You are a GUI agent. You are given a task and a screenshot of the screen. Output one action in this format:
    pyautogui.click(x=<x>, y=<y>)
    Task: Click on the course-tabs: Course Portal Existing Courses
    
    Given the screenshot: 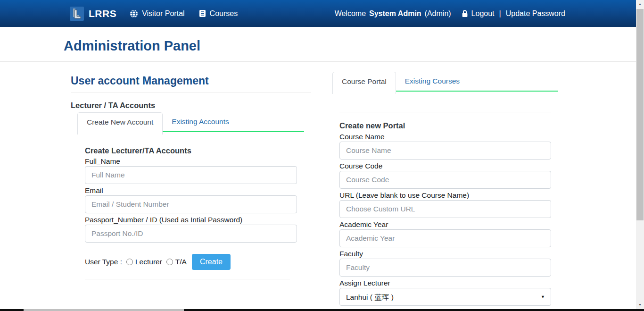 What is the action you would take?
    pyautogui.click(x=445, y=82)
    